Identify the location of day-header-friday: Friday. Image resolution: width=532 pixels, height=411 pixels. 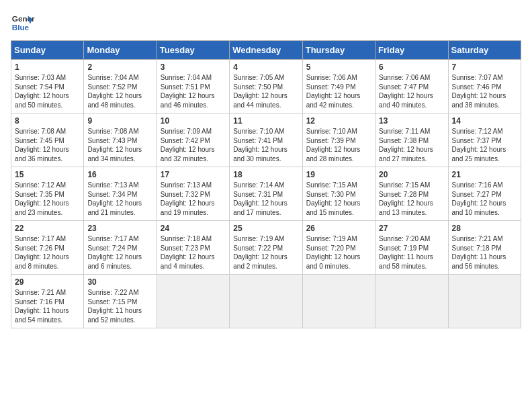
(412, 50).